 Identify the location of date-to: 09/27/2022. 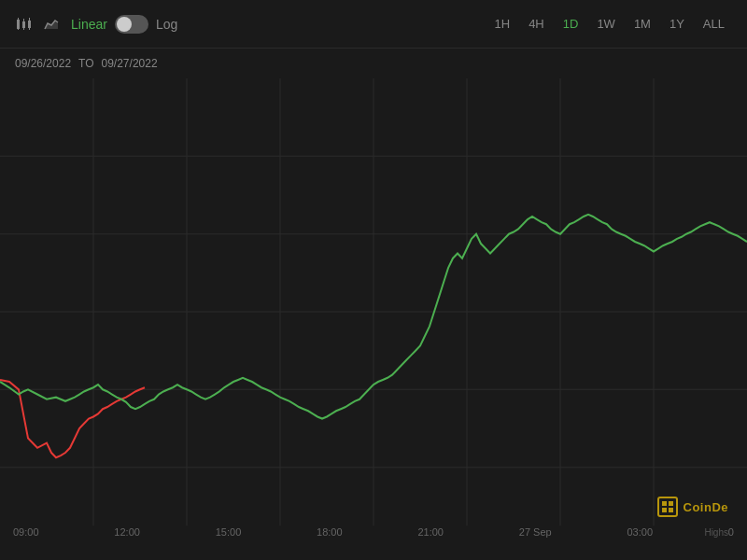
(130, 63).